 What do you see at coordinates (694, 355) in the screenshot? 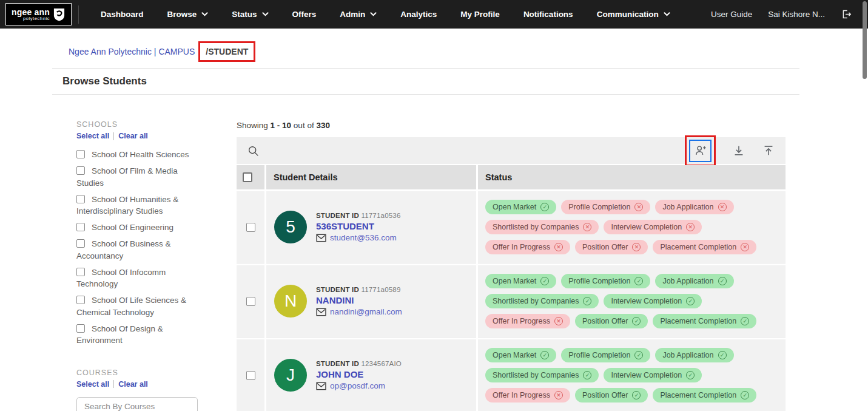
I see `status-badge: Job Application ✓` at bounding box center [694, 355].